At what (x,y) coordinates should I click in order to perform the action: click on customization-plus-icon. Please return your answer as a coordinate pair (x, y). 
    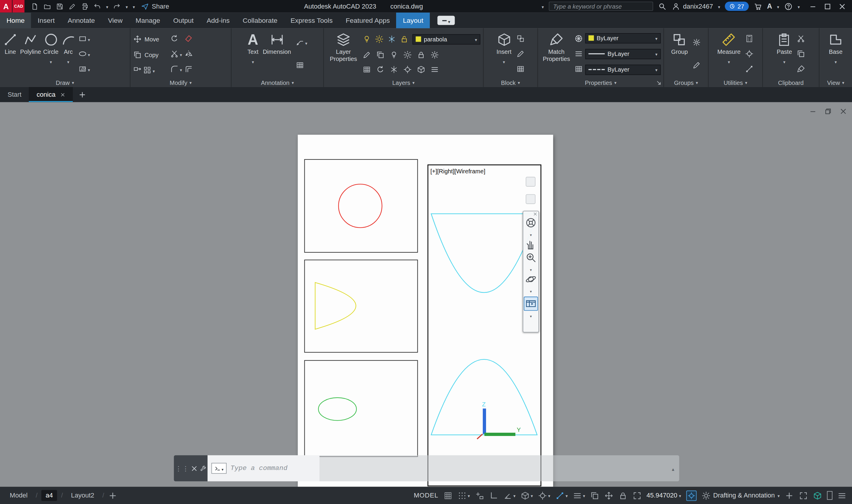
    Looking at the image, I should click on (789, 495).